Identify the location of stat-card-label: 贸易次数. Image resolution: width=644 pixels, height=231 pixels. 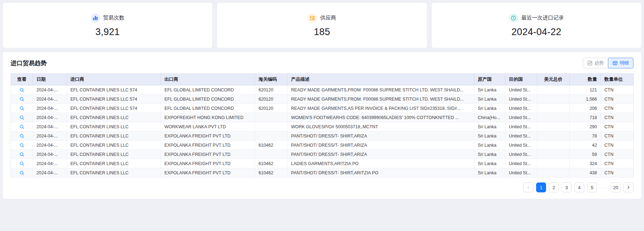
(114, 18).